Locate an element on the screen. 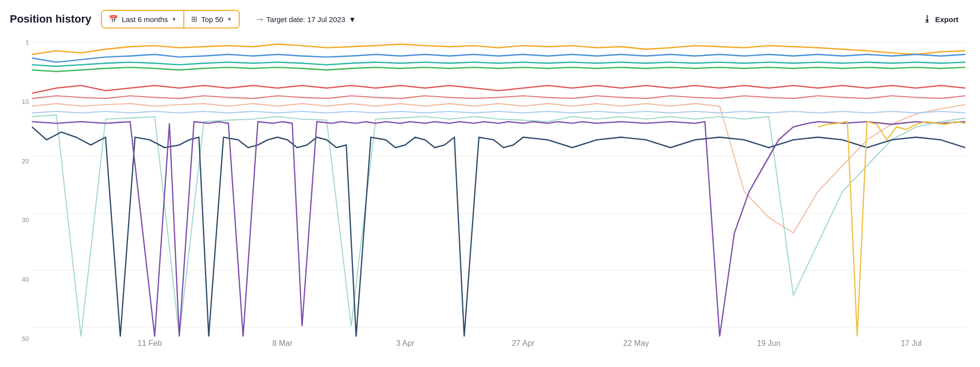  calendar-icon: 📅 is located at coordinates (114, 19).